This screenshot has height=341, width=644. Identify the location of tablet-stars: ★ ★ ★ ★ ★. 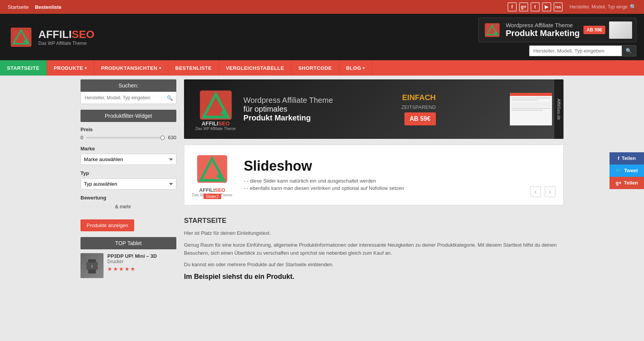
(132, 269).